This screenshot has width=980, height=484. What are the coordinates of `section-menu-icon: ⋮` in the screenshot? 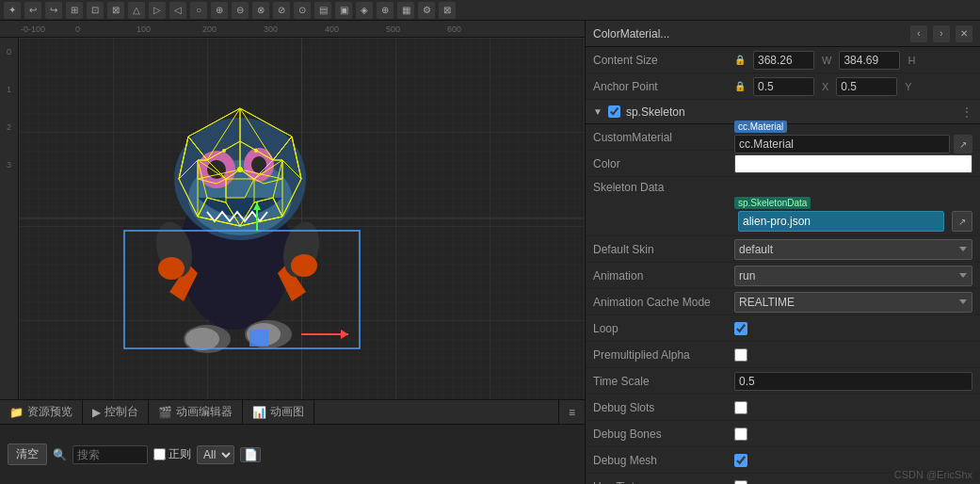 It's located at (967, 112).